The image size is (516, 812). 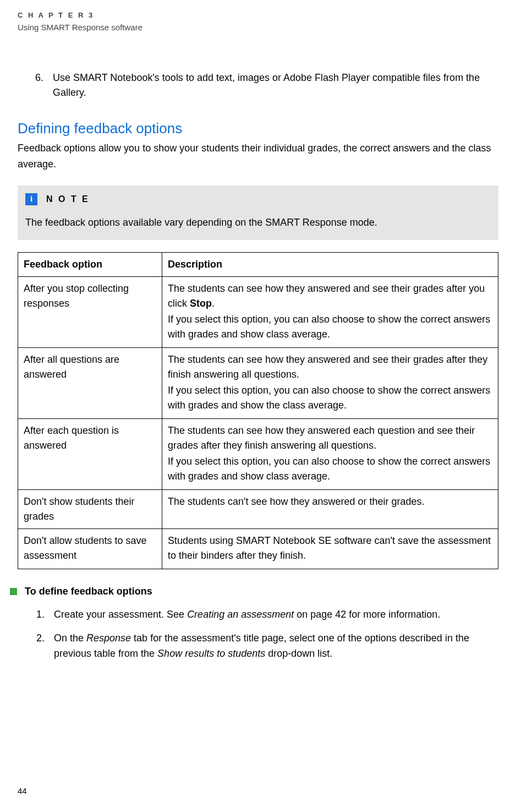 I want to click on table-header-option: Feedback option, so click(x=90, y=264).